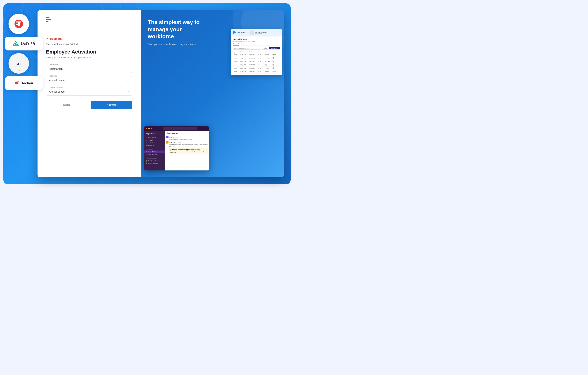  What do you see at coordinates (212, 94) in the screenshot?
I see `right-panel: The simplest way to manage your workforc…` at bounding box center [212, 94].